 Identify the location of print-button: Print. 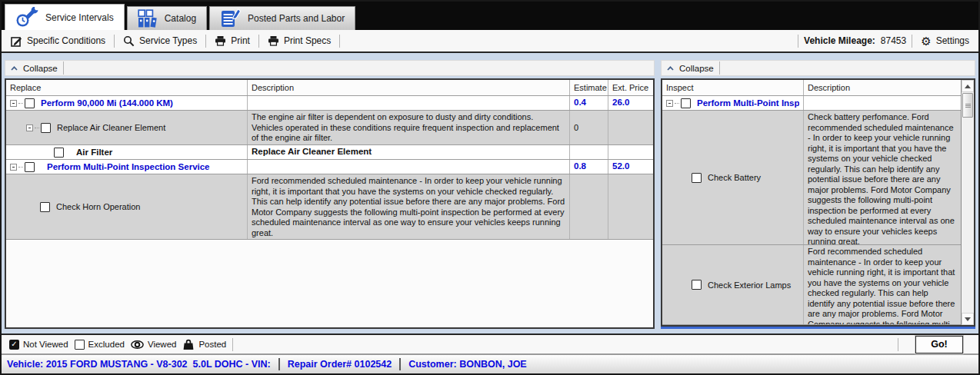
(232, 41).